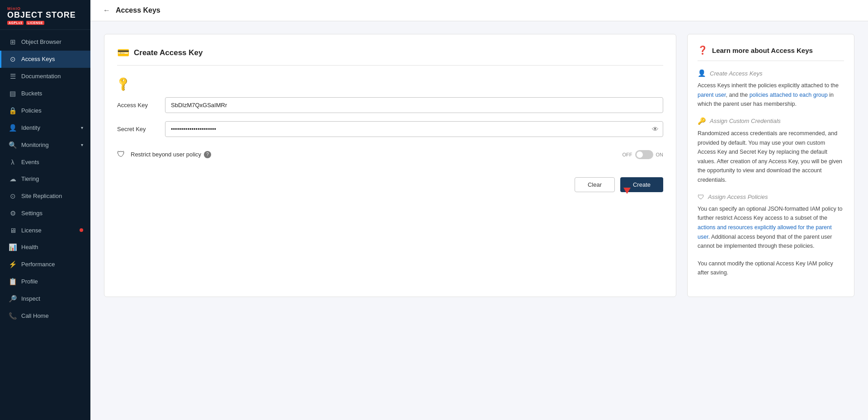 The image size is (868, 420). Describe the element at coordinates (121, 155) in the screenshot. I see `shield-policy-icon: 🛡` at that location.